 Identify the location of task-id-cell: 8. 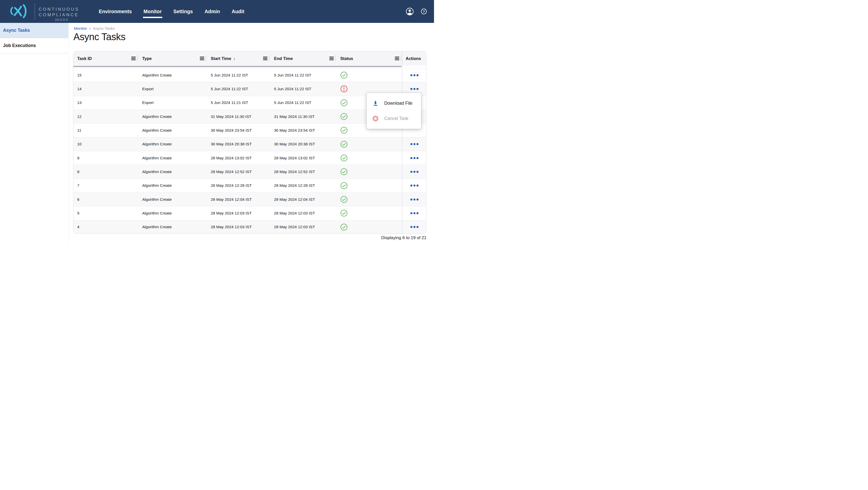
(106, 172).